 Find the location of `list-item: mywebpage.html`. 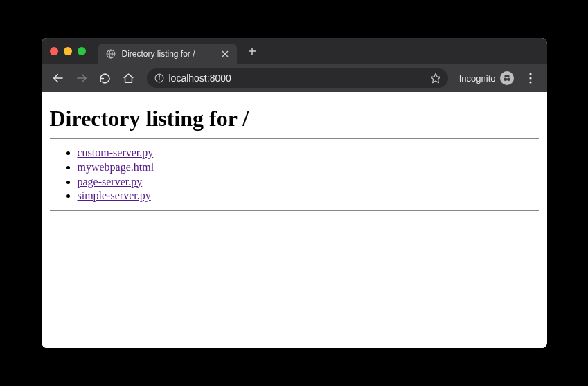

list-item: mywebpage.html is located at coordinates (308, 167).